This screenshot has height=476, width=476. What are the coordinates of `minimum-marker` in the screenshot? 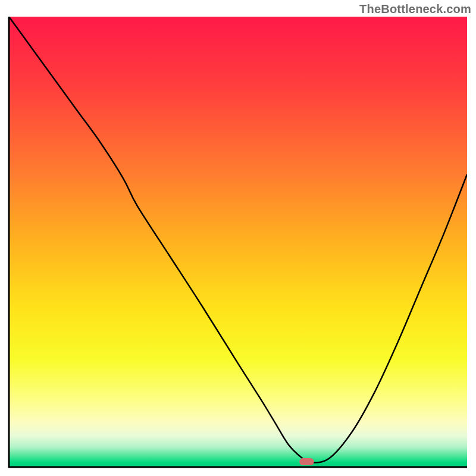 It's located at (307, 462).